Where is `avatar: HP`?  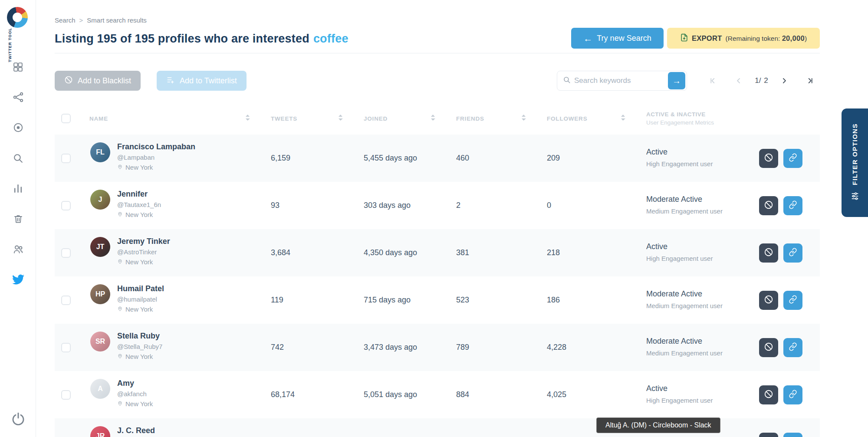
avatar: HP is located at coordinates (100, 294).